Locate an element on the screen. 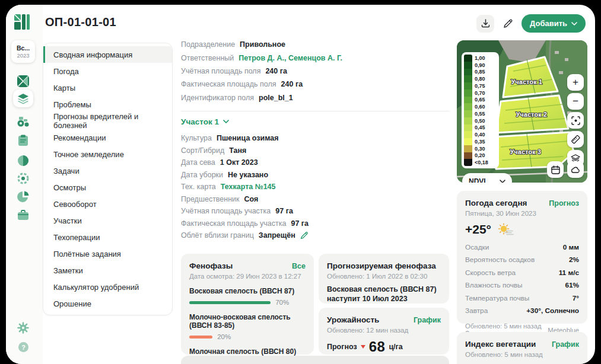 This screenshot has height=364, width=601. map-layer-select: NDVI is located at coordinates (487, 178).